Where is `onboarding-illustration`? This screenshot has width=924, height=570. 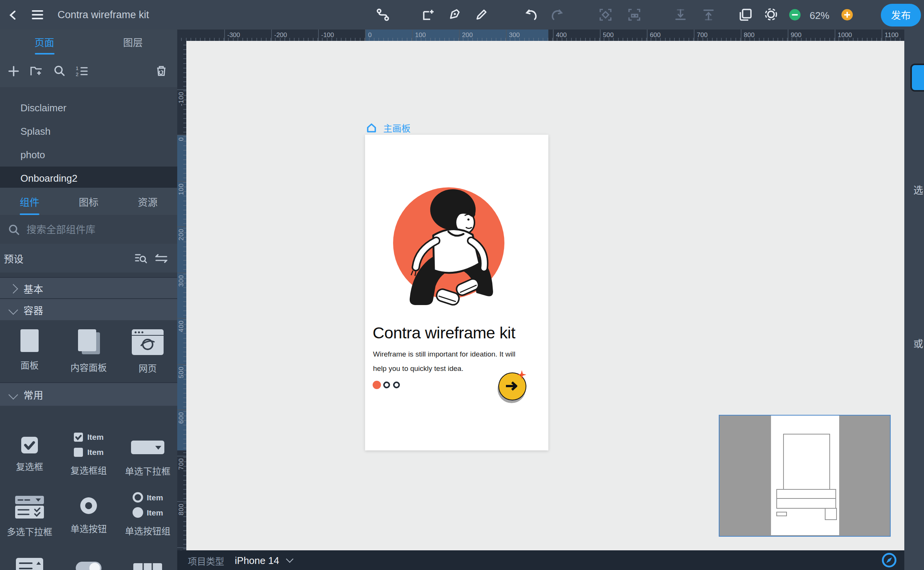
onboarding-illustration is located at coordinates (457, 229).